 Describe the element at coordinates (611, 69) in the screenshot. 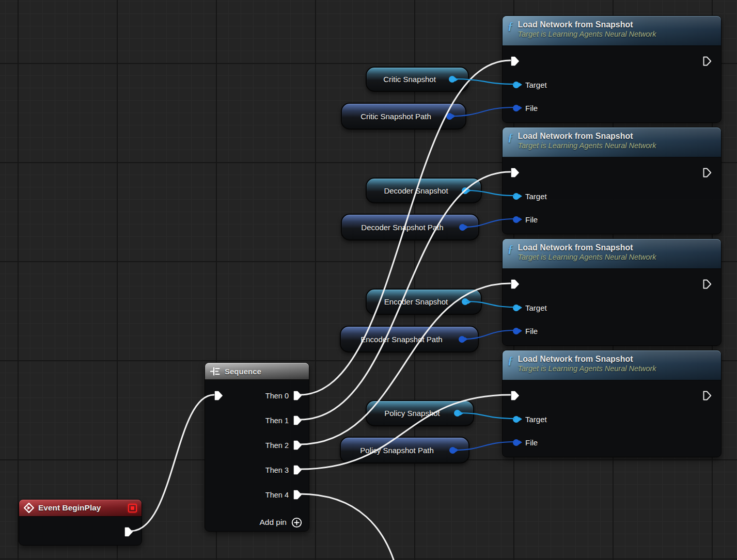

I see `node-load-network-from-snapshot-1: ƒ Load Network from Snapshot Target is L…` at that location.